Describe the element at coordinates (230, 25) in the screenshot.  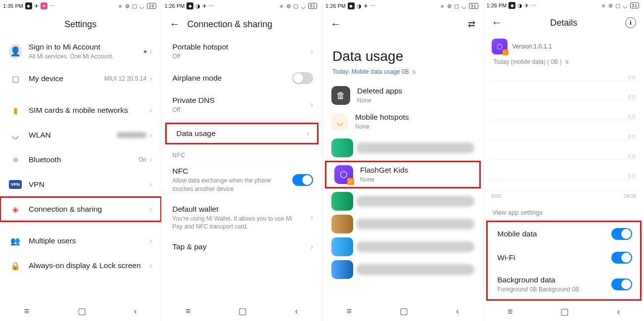
I see `page-title: Connection & sharing` at that location.